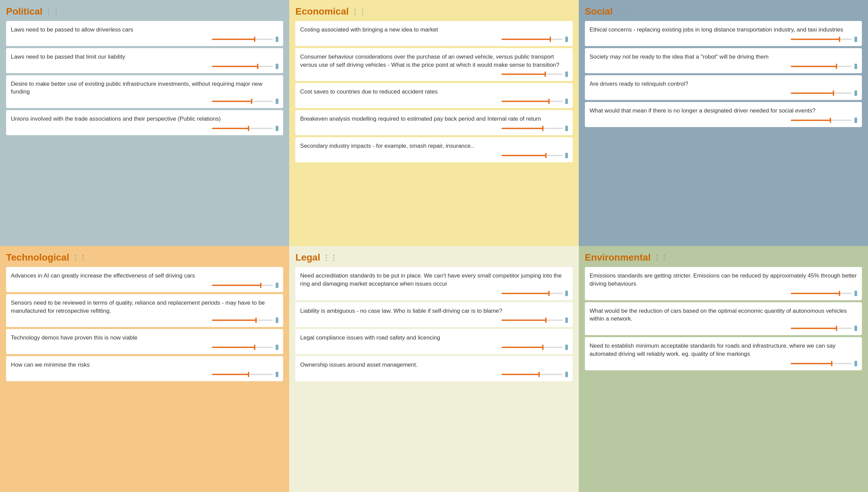 This screenshot has width=868, height=492. Describe the element at coordinates (724, 319) in the screenshot. I see `card-environmental-1: What would be the reduction of cars base…` at that location.